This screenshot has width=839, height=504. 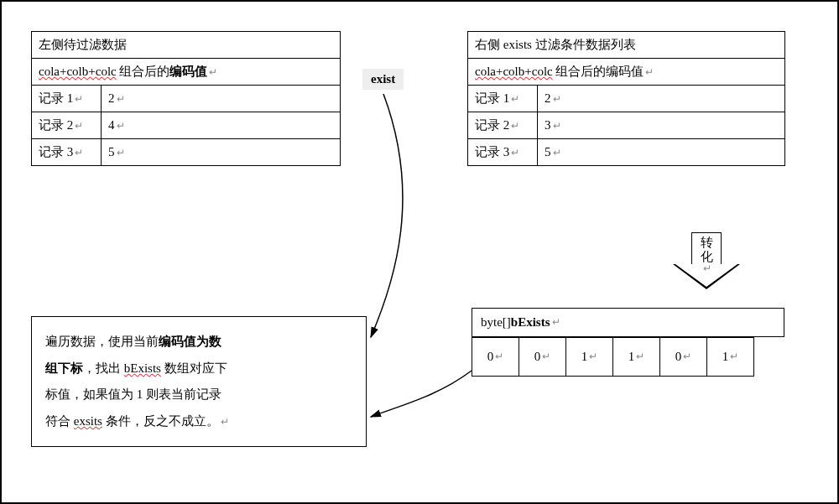 What do you see at coordinates (77, 71) in the screenshot?
I see `left-table-header-cols: cola+colb+colc` at bounding box center [77, 71].